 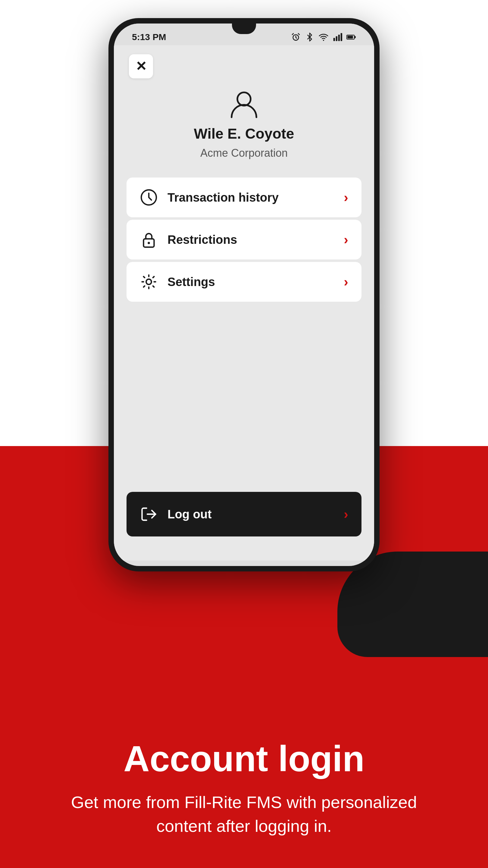 What do you see at coordinates (149, 282) in the screenshot?
I see `gear-icon` at bounding box center [149, 282].